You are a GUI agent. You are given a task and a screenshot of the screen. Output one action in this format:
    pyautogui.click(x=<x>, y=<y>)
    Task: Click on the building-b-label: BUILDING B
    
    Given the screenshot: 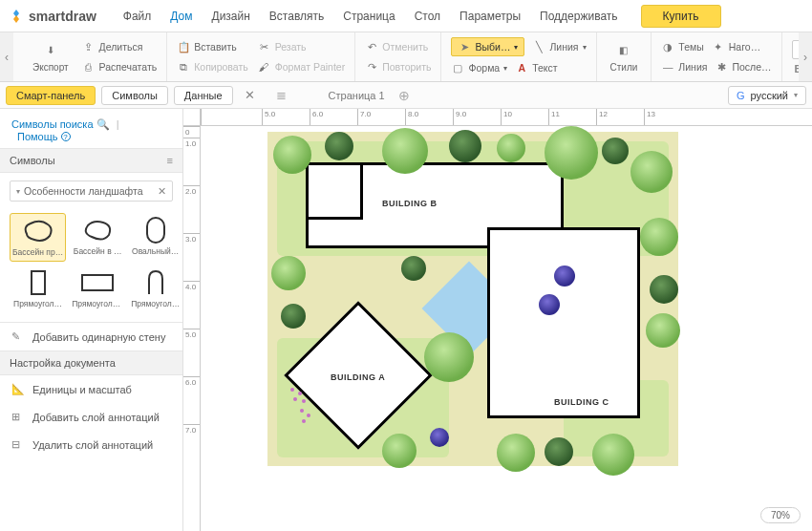 What is the action you would take?
    pyautogui.click(x=410, y=203)
    